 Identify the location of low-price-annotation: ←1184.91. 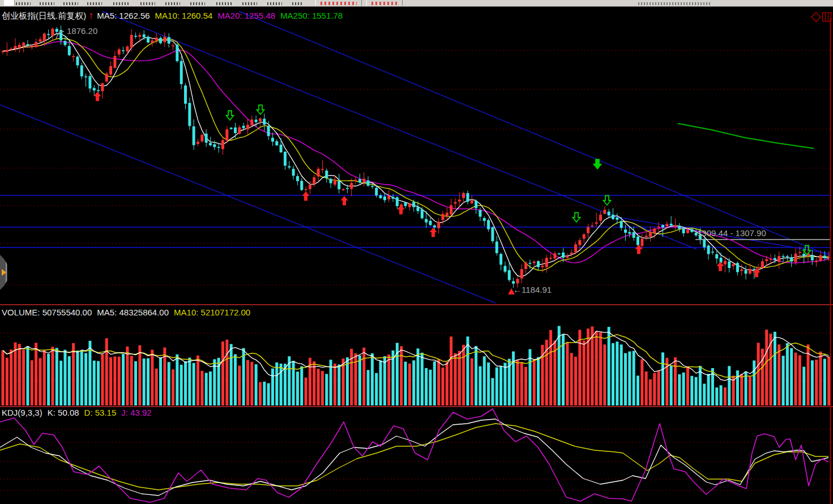
(532, 290).